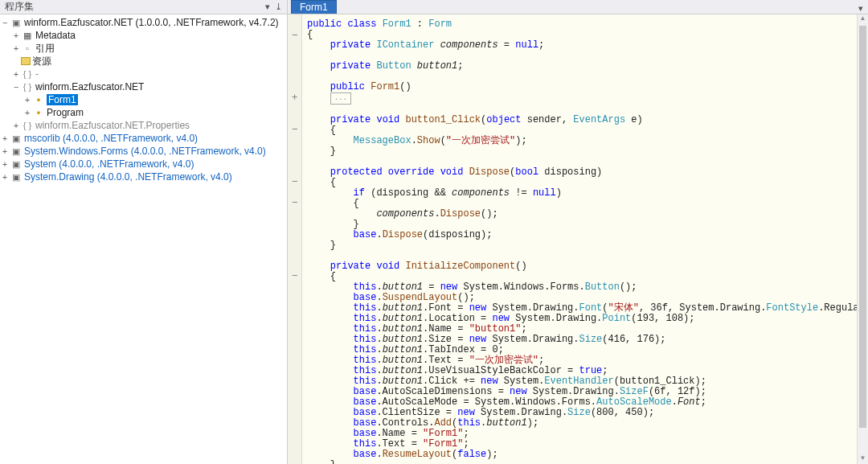 The height and width of the screenshot is (464, 868). Describe the element at coordinates (588, 172) in the screenshot. I see `code-line: protected override void Dispose(bool dis…` at that location.